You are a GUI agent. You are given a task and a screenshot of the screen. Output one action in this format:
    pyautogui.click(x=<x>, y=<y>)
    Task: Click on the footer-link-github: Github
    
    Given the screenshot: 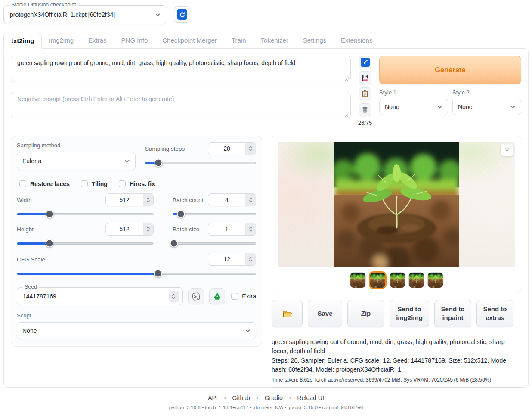 What is the action you would take?
    pyautogui.click(x=241, y=398)
    